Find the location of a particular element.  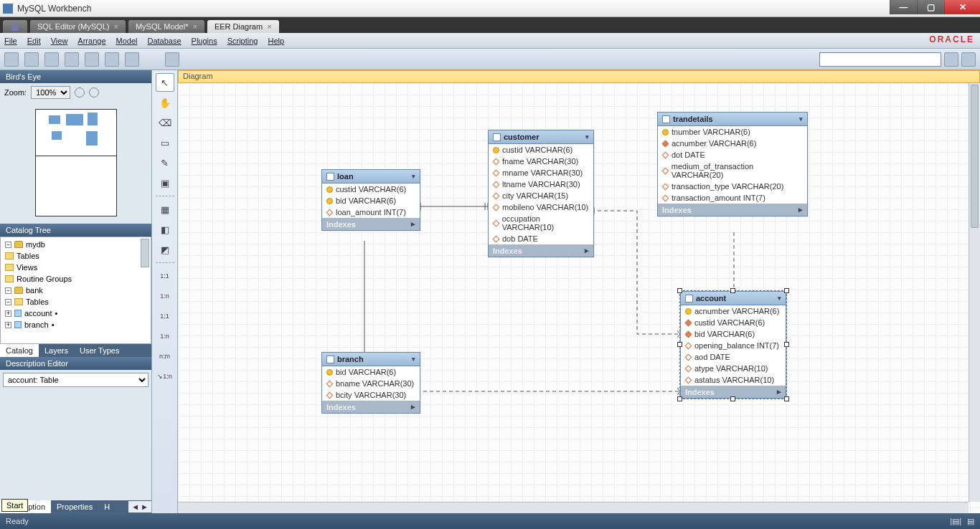

export-button is located at coordinates (172, 59).